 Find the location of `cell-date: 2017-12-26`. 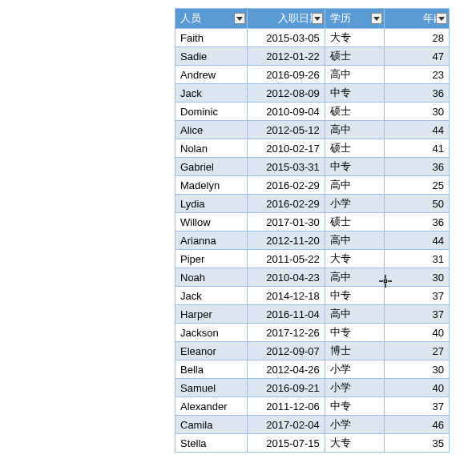

cell-date: 2017-12-26 is located at coordinates (287, 333).